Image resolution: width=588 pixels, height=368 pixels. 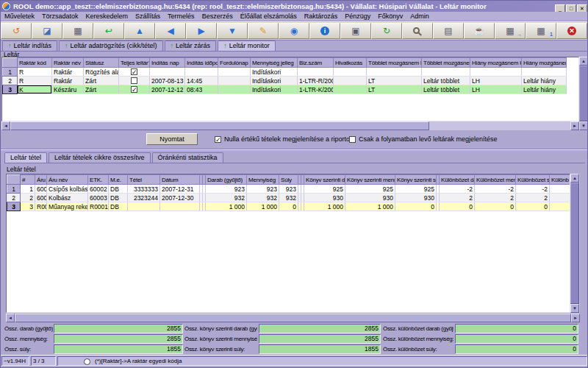 I want to click on column-header-rakt-r-k-d: Raktár kód, so click(x=35, y=63).